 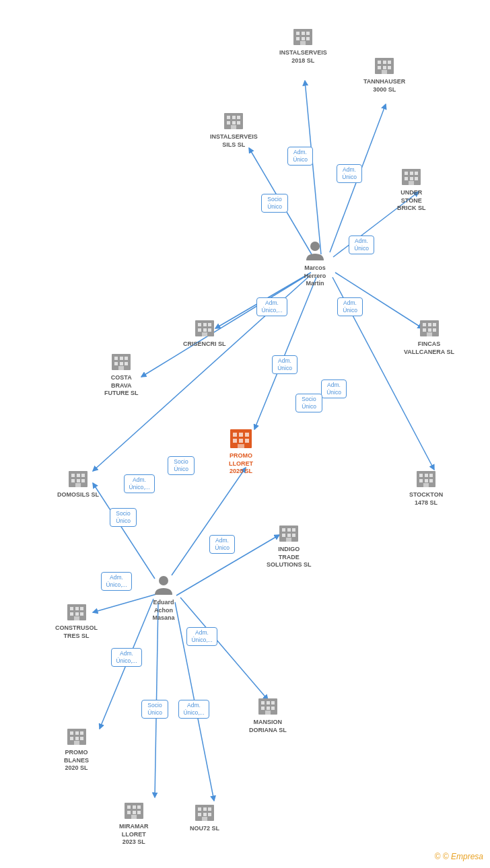 I want to click on badge-socio-unico-4: SocioÚnico, so click(x=123, y=517).